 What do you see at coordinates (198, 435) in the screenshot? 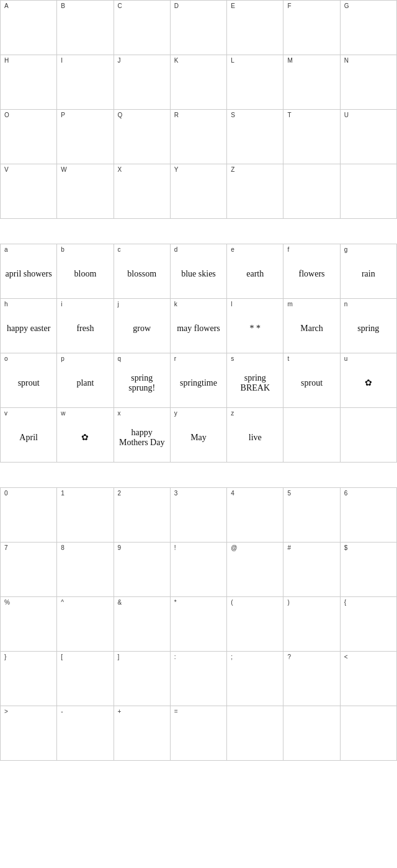
I see `grid-cell: yMay` at bounding box center [198, 435].